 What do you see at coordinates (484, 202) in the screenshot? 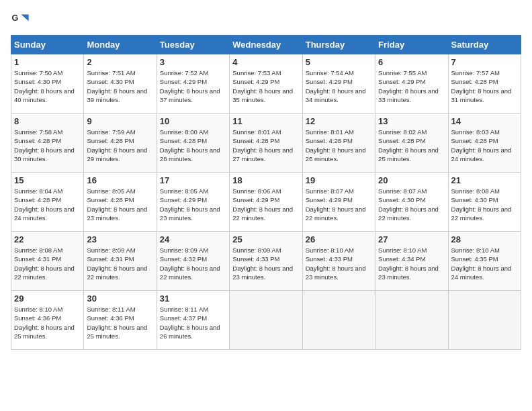
I see `table-row: 21Sunrise: 8:08 AMSunset: 4:30 PMDayligh…` at bounding box center [484, 202].